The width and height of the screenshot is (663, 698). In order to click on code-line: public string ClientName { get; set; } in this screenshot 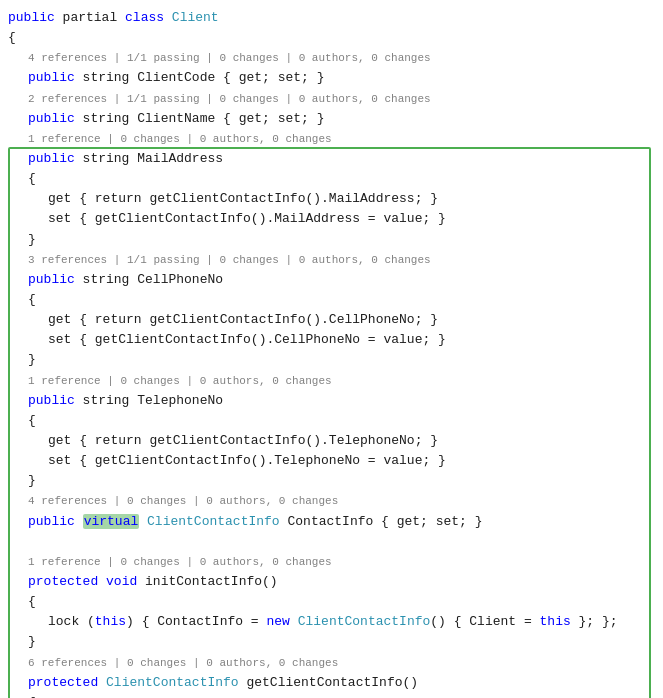, I will do `click(332, 119)`.